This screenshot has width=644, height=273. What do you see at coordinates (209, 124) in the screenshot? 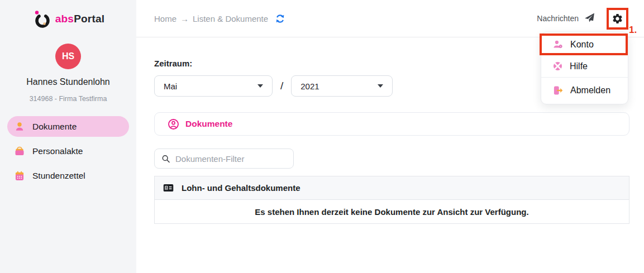
I see `tab-dokumente: Dokumente` at bounding box center [209, 124].